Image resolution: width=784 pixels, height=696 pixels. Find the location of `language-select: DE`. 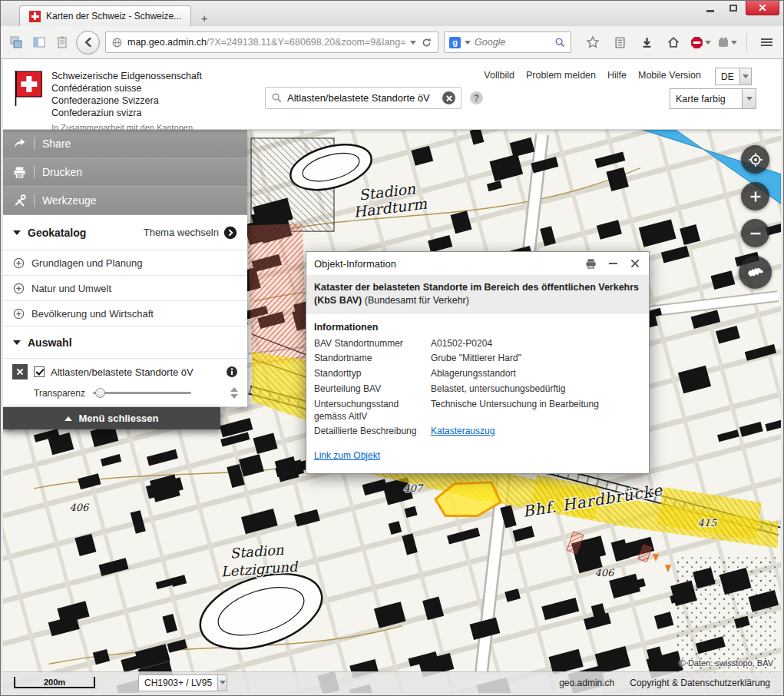

language-select: DE is located at coordinates (733, 77).